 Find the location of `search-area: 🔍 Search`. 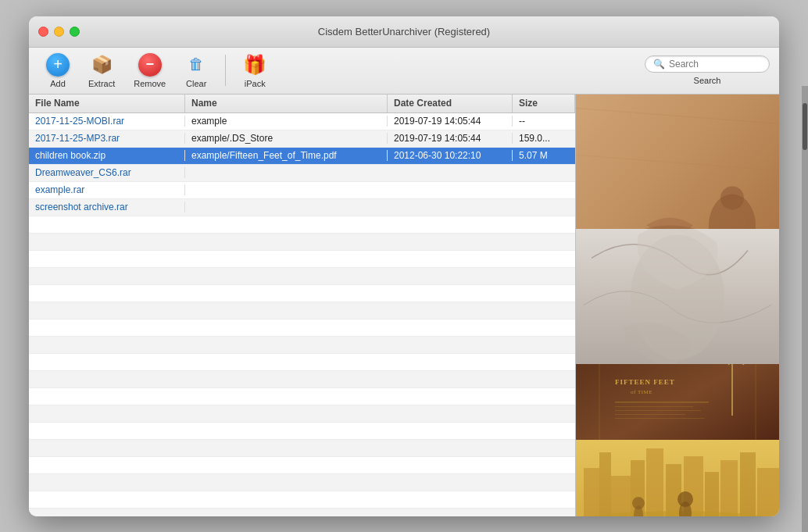

search-area: 🔍 Search is located at coordinates (707, 70).